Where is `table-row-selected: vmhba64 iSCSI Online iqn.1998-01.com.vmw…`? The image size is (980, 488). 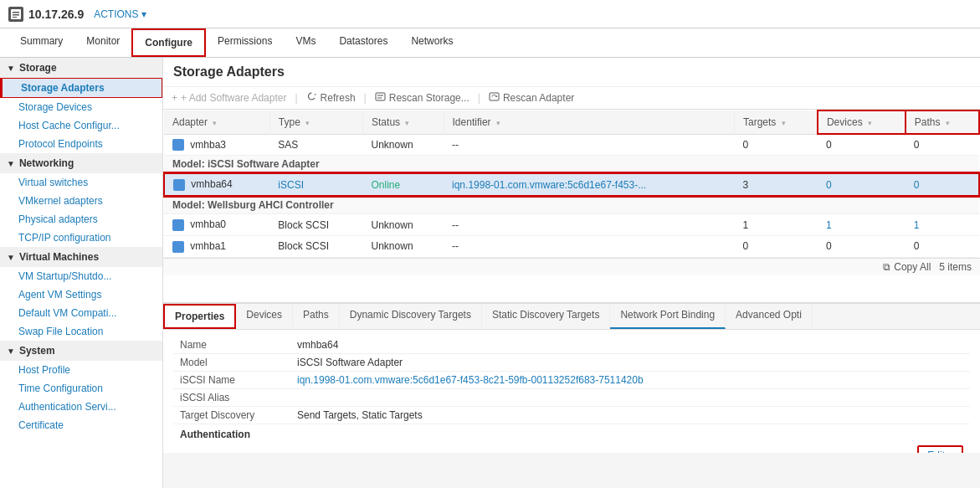
table-row-selected: vmhba64 iSCSI Online iqn.1998-01.com.vmw… is located at coordinates (572, 184).